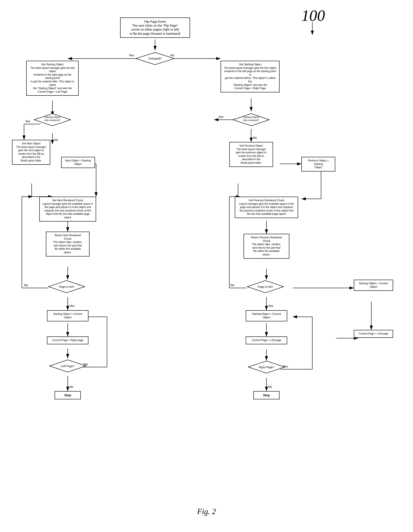 The image size is (413, 532). I want to click on left-page-container: Left Page?, so click(68, 366).